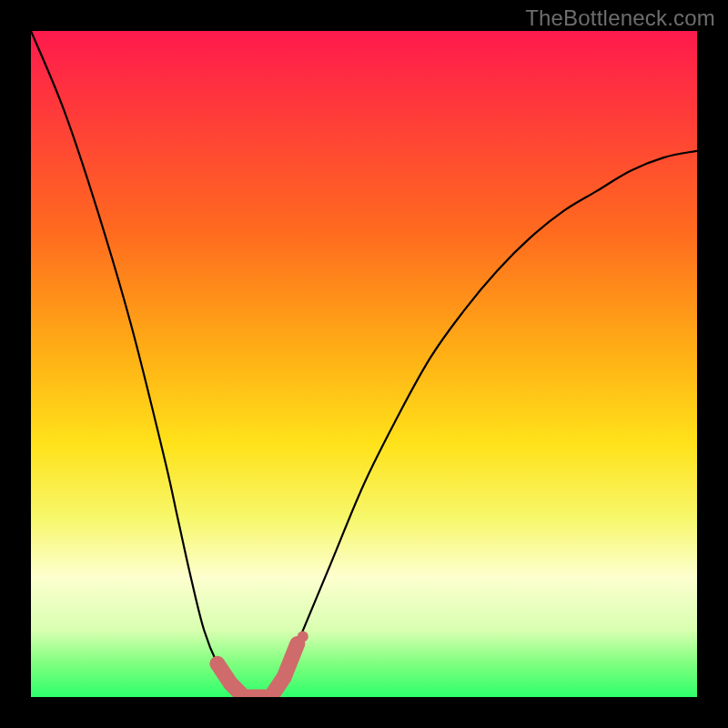  Describe the element at coordinates (258, 670) in the screenshot. I see `min-blob` at that location.